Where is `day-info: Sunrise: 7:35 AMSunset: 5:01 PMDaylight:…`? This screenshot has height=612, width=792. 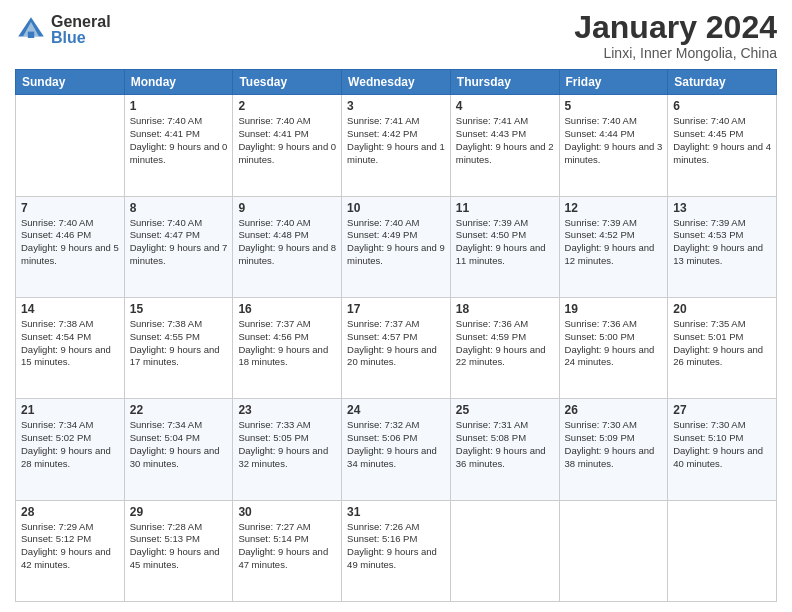 day-info: Sunrise: 7:35 AMSunset: 5:01 PMDaylight:… is located at coordinates (722, 344).